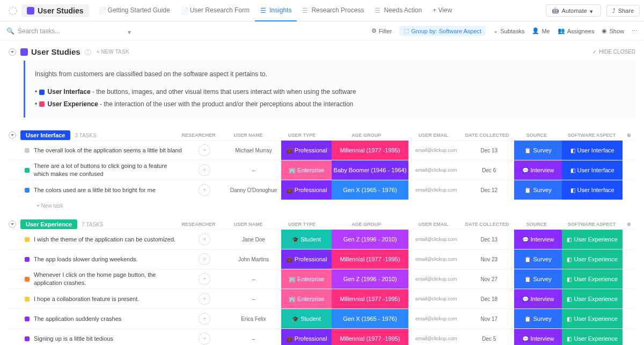  What do you see at coordinates (302, 224) in the screenshot?
I see `col-user-type: USER TYPE` at bounding box center [302, 224].